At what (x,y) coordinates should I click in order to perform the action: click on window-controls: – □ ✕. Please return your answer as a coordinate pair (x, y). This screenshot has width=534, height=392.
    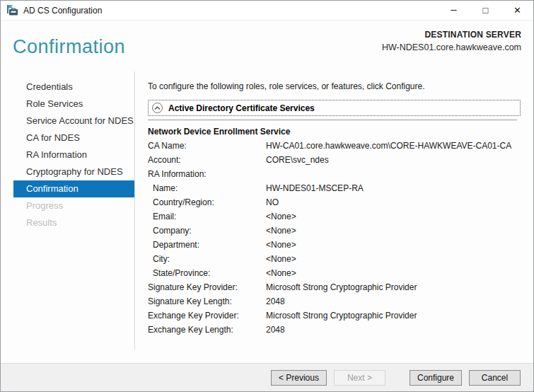
    Looking at the image, I should click on (485, 11).